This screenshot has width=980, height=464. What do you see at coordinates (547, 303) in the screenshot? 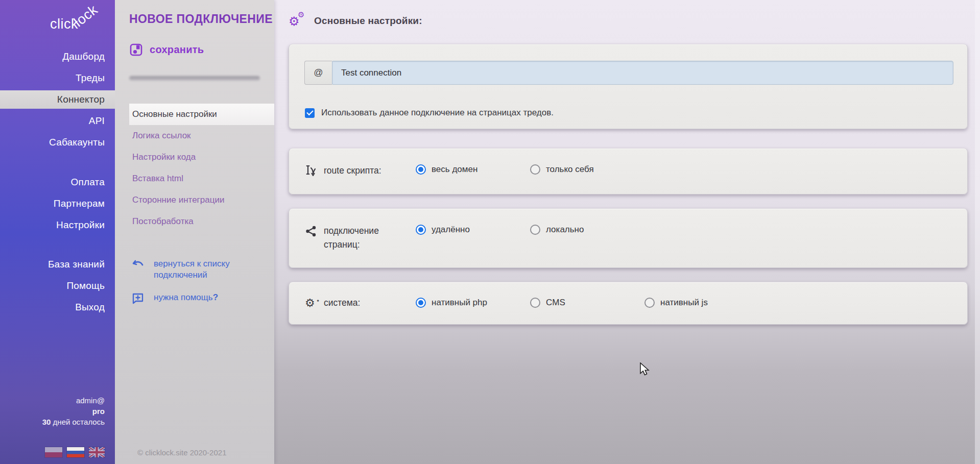
I see `option-cms: CMS` at bounding box center [547, 303].